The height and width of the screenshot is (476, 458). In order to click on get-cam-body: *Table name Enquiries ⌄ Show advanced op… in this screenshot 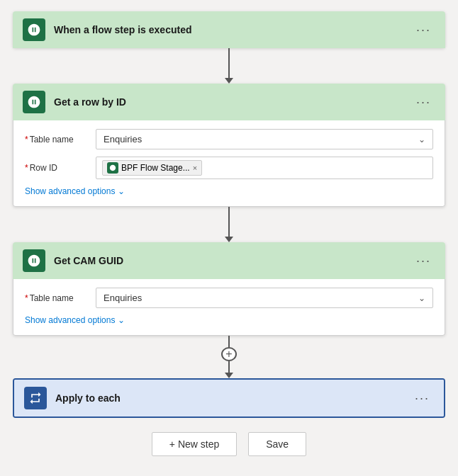, I will do `click(229, 307)`.